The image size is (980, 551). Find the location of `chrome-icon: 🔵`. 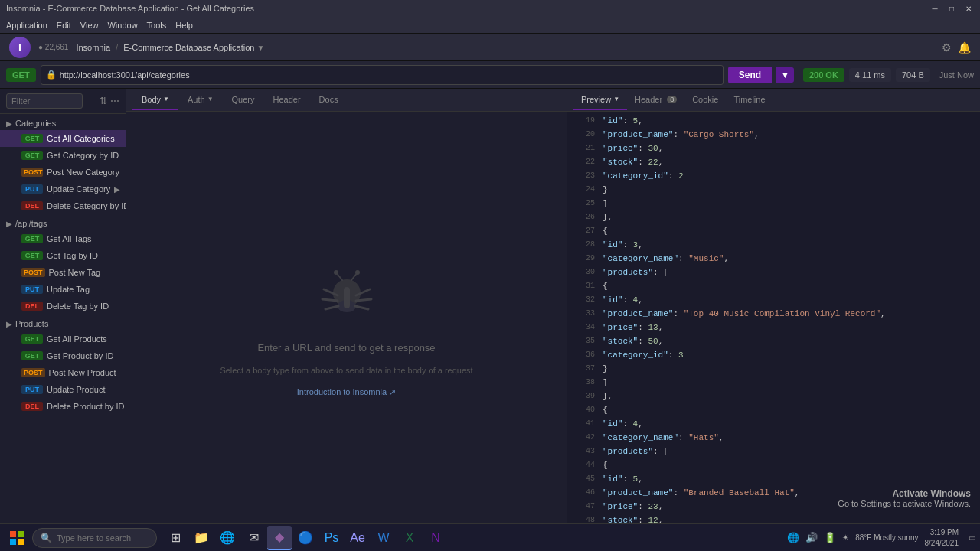

chrome-icon: 🔵 is located at coordinates (305, 538).